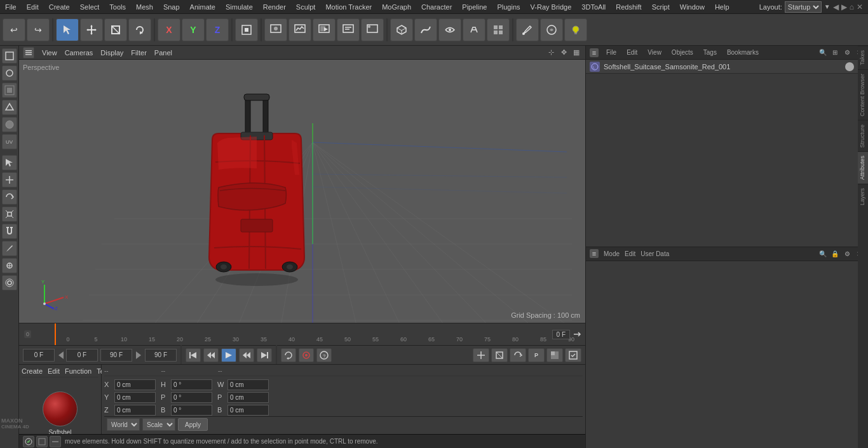 The image size is (868, 448). I want to click on viewport-menu-view: View, so click(50, 53).